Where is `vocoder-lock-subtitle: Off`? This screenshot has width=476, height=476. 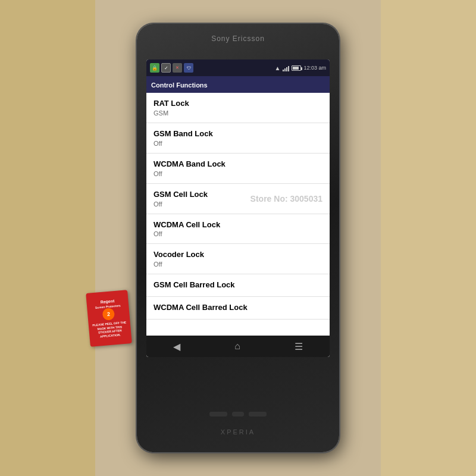
vocoder-lock-subtitle: Off is located at coordinates (238, 264).